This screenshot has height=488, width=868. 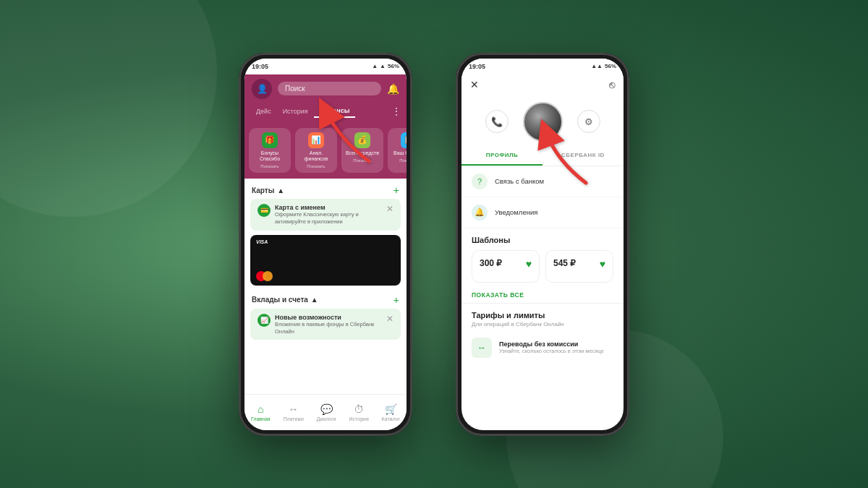 I want to click on total-sub: Показать, so click(x=362, y=160).